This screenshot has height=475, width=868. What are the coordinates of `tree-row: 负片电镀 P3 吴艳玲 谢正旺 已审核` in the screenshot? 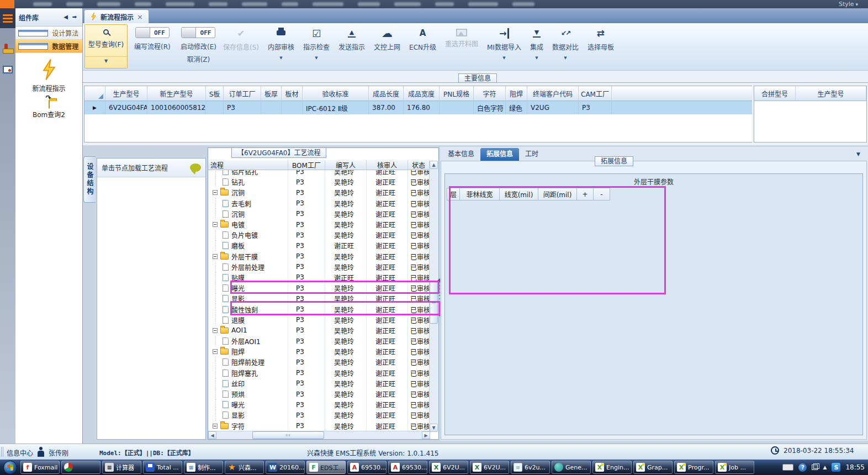 It's located at (319, 235).